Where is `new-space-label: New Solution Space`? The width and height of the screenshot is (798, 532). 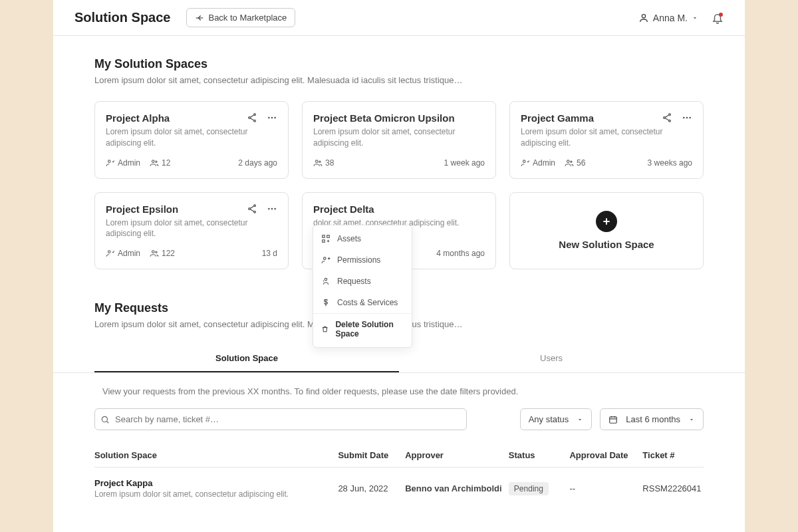 new-space-label: New Solution Space is located at coordinates (606, 245).